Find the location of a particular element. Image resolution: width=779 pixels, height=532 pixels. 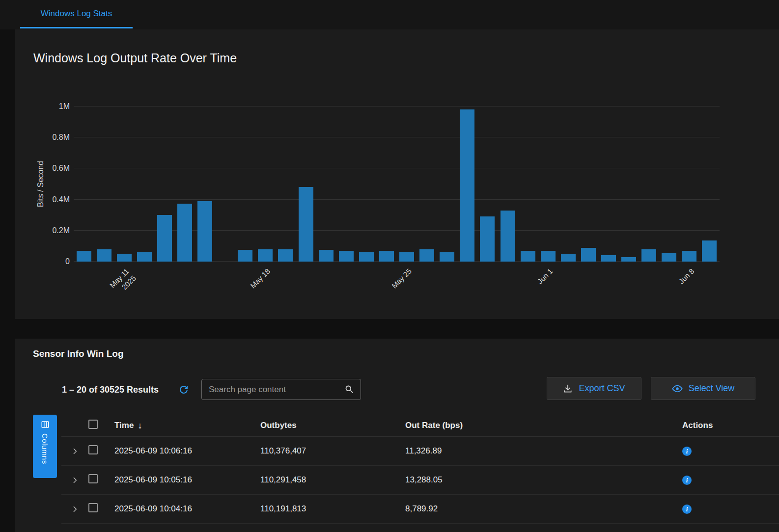

table-row: 2025-06-09 10:05:16110,291,45813,288.05i is located at coordinates (420, 480).